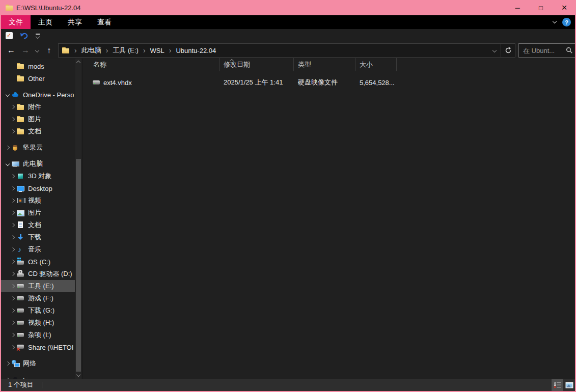 This screenshot has height=392, width=576. I want to click on sidebar-item: 坚果云, so click(38, 148).